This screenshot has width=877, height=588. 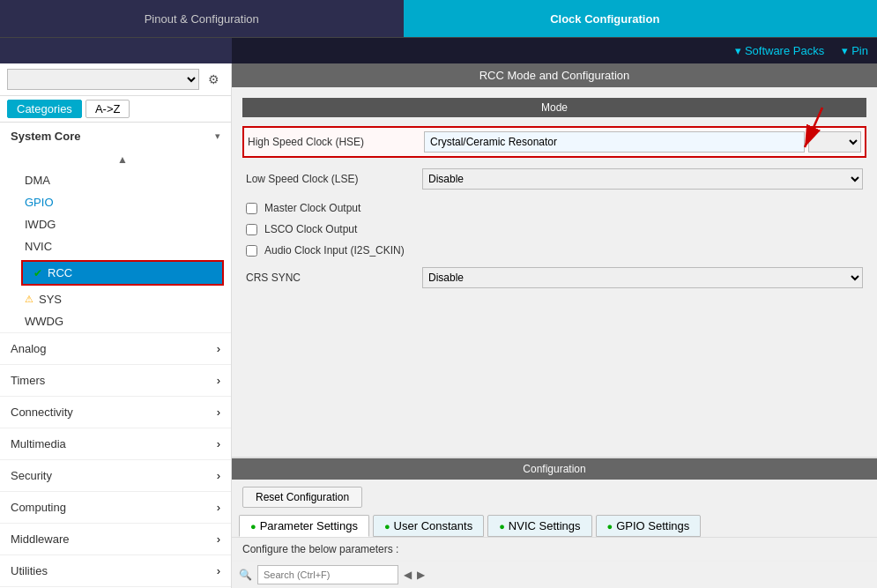 I want to click on crs-sync-row: CRS SYNC Disable, so click(x=554, y=278).